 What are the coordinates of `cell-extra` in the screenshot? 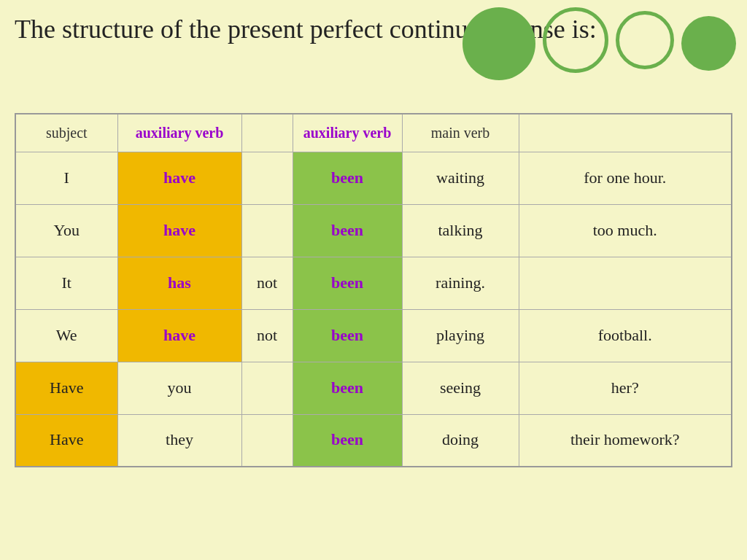 It's located at (625, 283).